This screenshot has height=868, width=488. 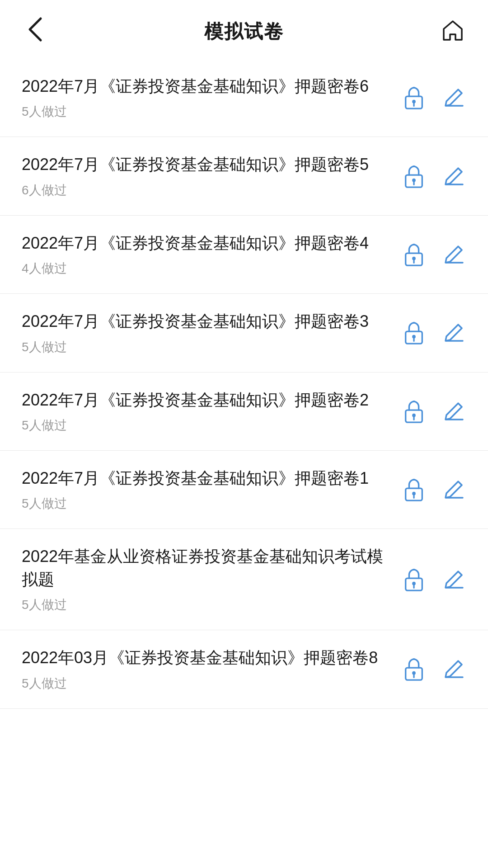 What do you see at coordinates (244, 669) in the screenshot?
I see `list-item: 2022年03月《证券投资基金基础知识》押题密卷8 5人做过` at bounding box center [244, 669].